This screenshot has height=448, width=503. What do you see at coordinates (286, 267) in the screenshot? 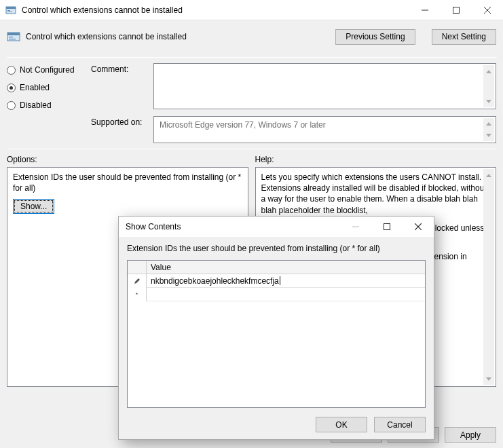
I see `value-column-header: Value` at bounding box center [286, 267].